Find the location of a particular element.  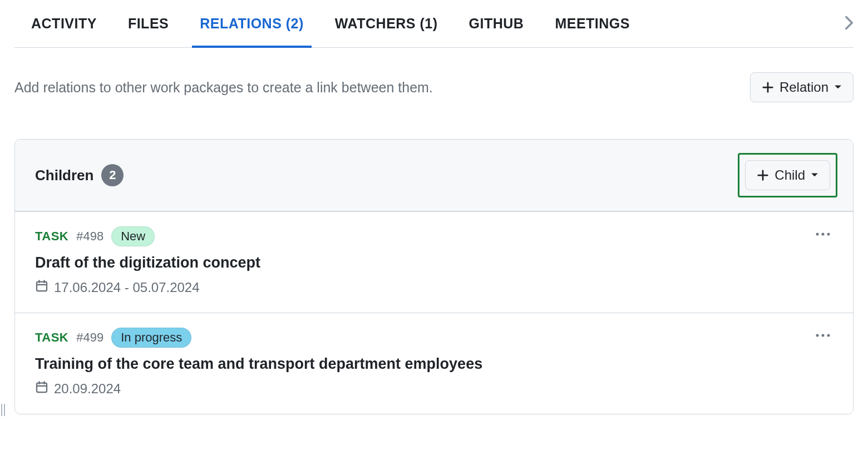

work-package-dates: 20.09.2024 is located at coordinates (87, 389).